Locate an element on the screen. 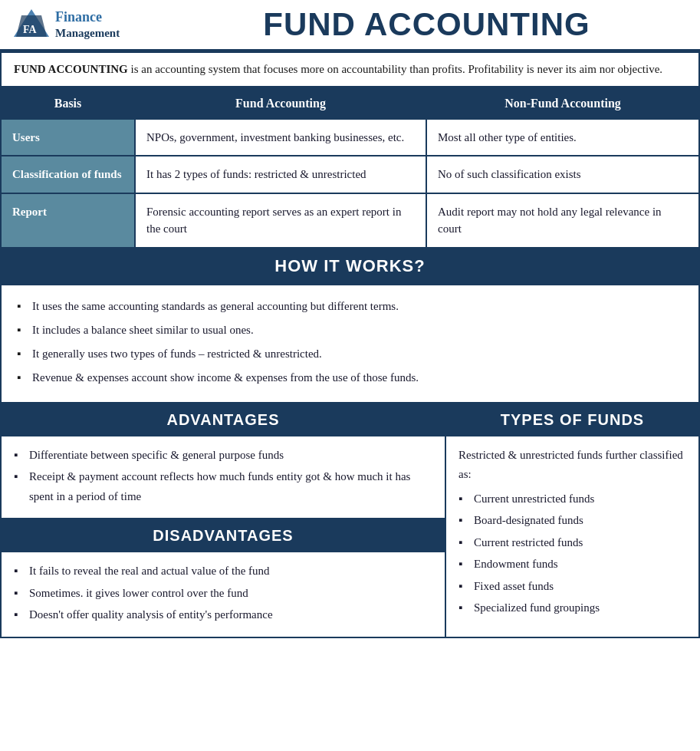 The width and height of the screenshot is (700, 751). col-header-nonfund: Non-Fund Accounting is located at coordinates (563, 104).